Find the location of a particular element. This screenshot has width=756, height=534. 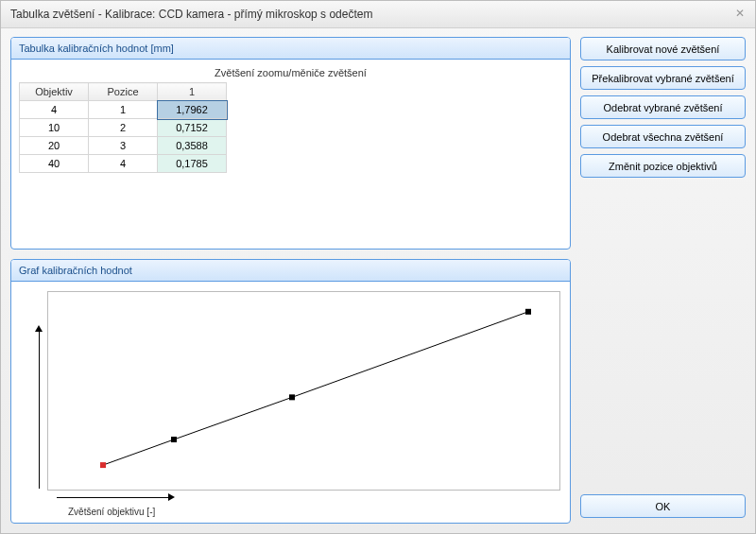

cell-value: 0,1785 is located at coordinates (193, 164).